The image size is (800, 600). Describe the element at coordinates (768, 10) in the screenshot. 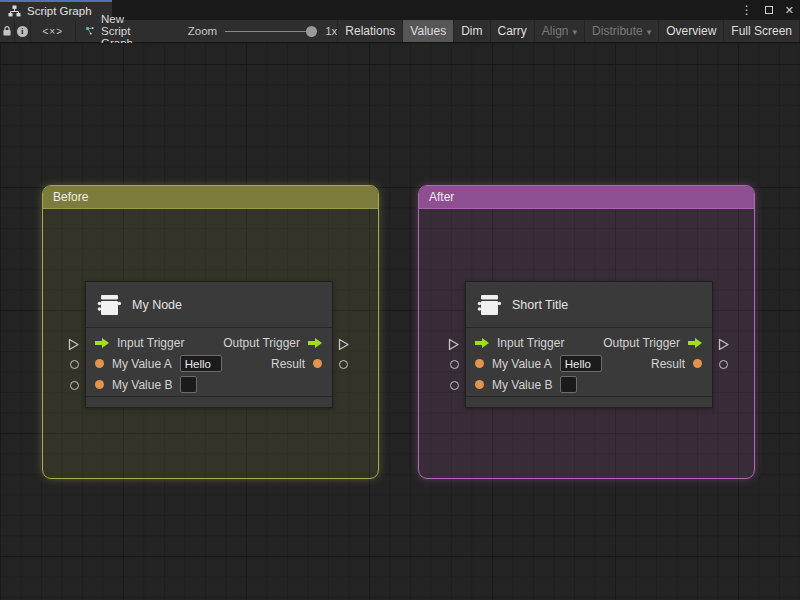

I see `window-controls: ⋮ ✕` at that location.